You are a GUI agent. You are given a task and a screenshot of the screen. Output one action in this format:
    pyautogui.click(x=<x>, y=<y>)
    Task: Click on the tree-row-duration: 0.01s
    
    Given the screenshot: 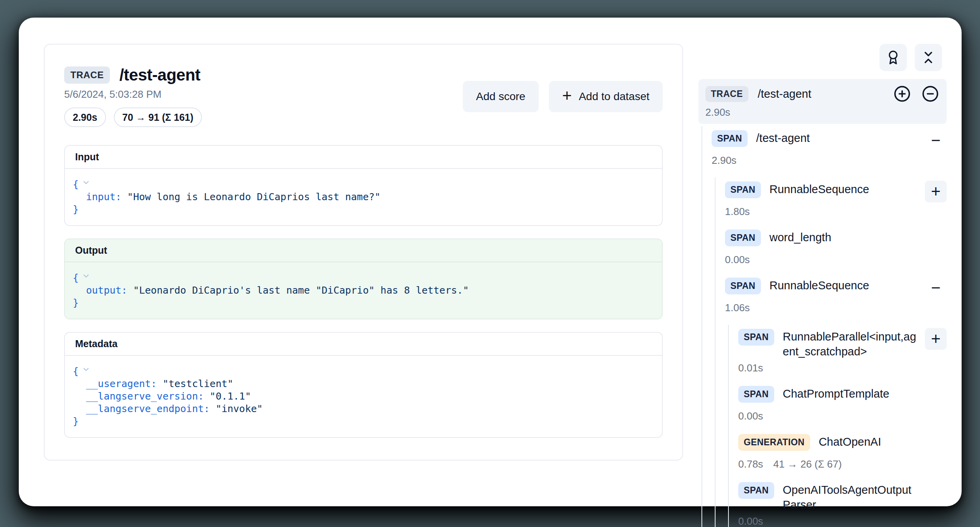 What is the action you would take?
    pyautogui.click(x=843, y=368)
    